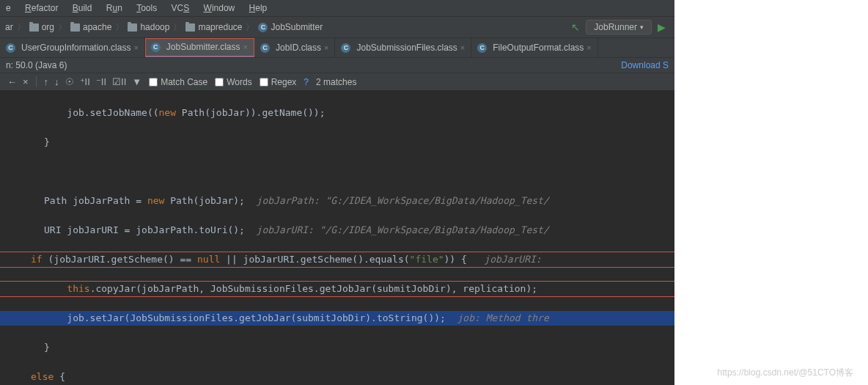  Describe the element at coordinates (661, 27) in the screenshot. I see `run-icon: ▶` at that location.